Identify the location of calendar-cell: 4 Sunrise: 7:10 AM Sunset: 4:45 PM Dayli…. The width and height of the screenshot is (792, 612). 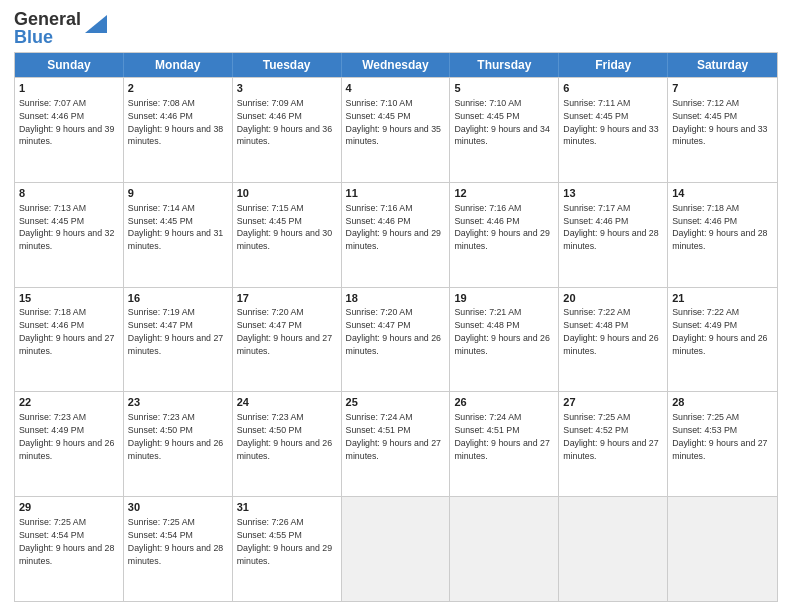
(396, 130).